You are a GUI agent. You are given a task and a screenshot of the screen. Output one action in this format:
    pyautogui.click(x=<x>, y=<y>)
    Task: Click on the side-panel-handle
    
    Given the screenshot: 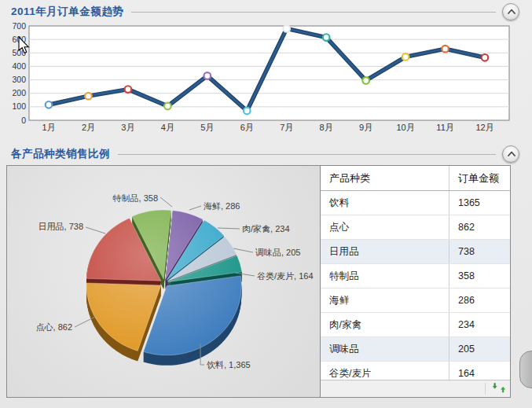 What is the action you would take?
    pyautogui.click(x=526, y=369)
    